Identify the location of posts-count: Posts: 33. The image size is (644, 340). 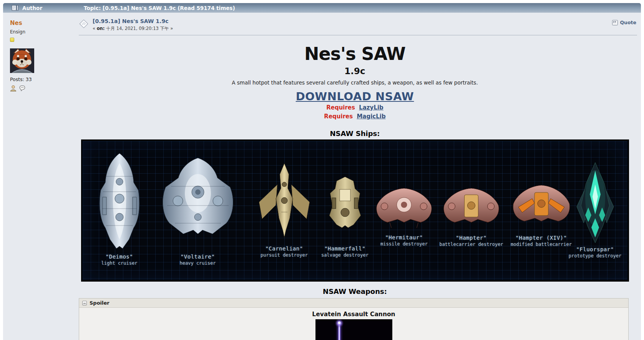
(43, 79).